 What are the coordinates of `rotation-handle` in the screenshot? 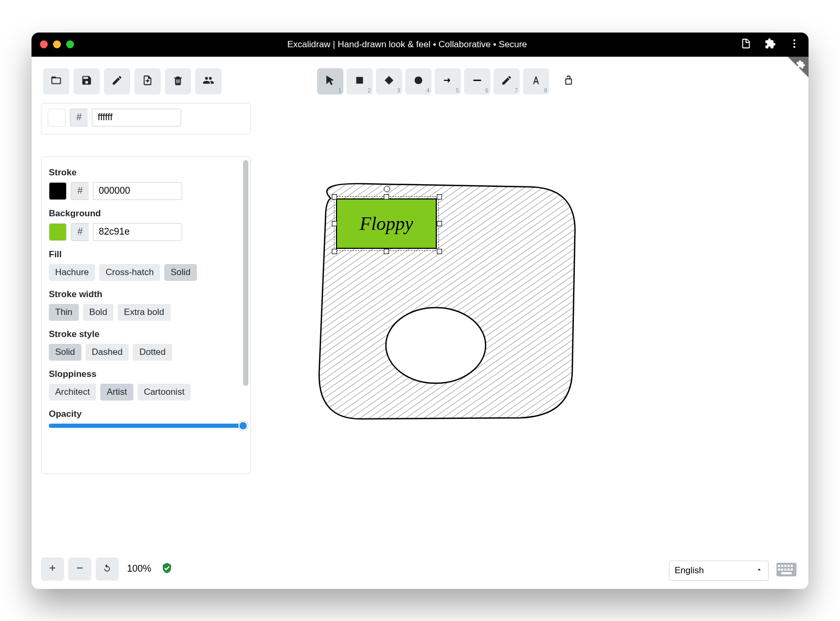 It's located at (387, 189).